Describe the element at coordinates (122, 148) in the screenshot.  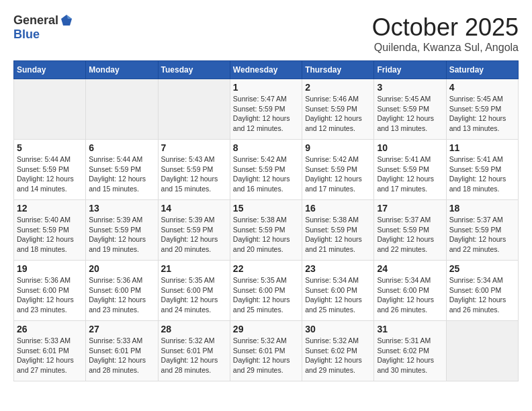
I see `day-number: 6` at that location.